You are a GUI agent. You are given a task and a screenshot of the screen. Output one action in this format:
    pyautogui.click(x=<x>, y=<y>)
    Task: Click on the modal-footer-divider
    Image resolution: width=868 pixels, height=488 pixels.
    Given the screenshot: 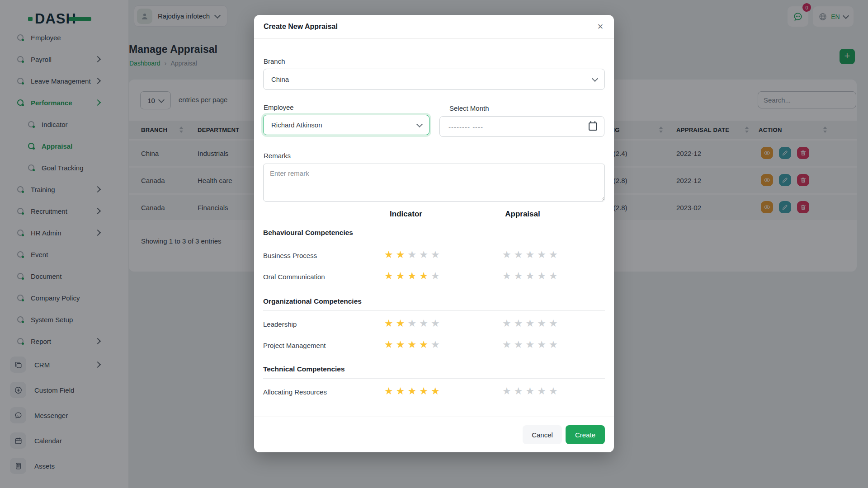 What is the action you would take?
    pyautogui.click(x=434, y=417)
    